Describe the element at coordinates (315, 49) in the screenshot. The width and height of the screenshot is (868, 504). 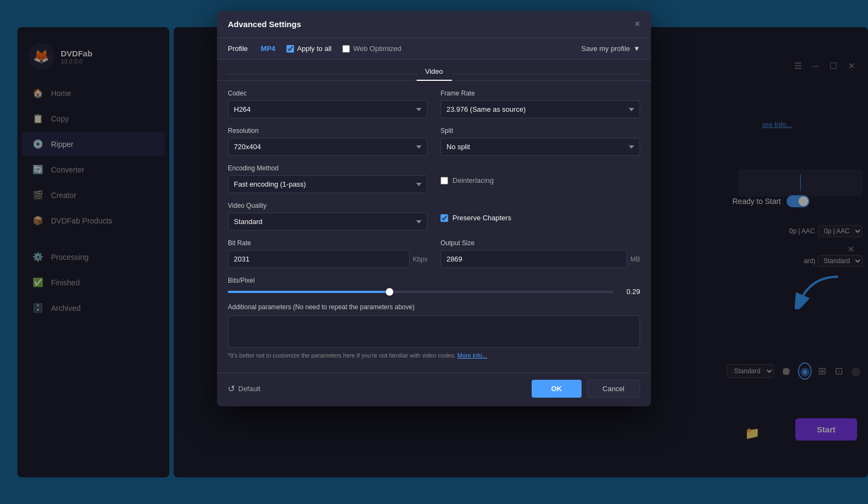
I see `apply-to-all-label: Apply to all` at that location.